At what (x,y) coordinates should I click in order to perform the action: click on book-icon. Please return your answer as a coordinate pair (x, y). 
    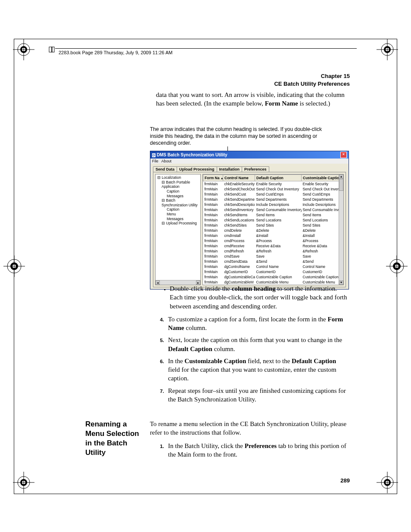
    Looking at the image, I should click on (52, 50).